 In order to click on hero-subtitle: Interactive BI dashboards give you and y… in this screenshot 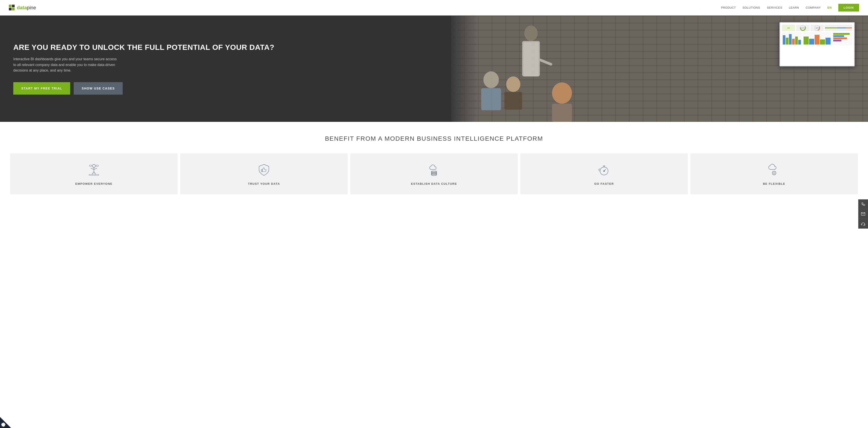, I will do `click(66, 65)`.